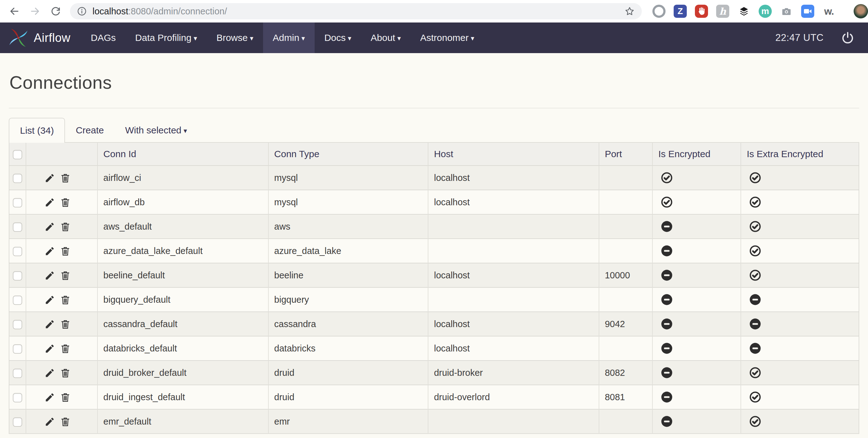 The image size is (868, 438). What do you see at coordinates (156, 130) in the screenshot?
I see `tab-with-selected: With selected▾` at bounding box center [156, 130].